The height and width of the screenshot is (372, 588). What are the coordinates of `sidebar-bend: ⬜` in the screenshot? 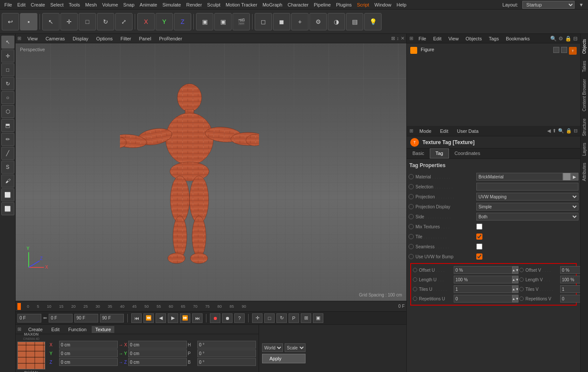 It's located at (8, 209).